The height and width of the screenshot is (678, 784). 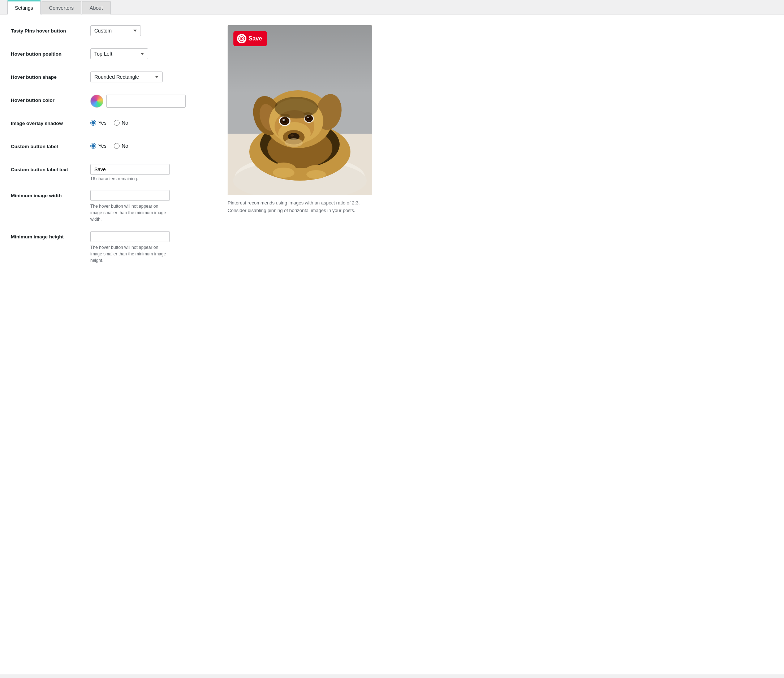 I want to click on min-height-input, so click(x=130, y=237).